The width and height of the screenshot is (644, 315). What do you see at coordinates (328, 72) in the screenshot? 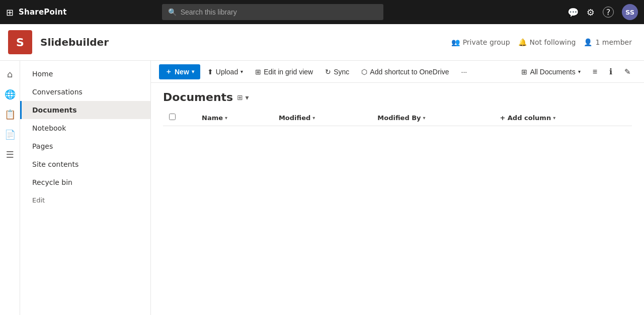
I see `sync-icon: ↻` at bounding box center [328, 72].